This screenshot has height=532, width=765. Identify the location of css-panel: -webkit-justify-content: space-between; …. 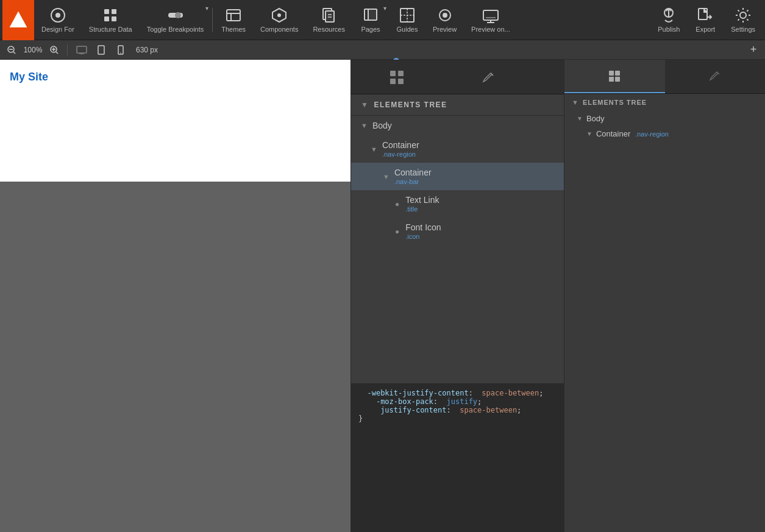
(457, 458).